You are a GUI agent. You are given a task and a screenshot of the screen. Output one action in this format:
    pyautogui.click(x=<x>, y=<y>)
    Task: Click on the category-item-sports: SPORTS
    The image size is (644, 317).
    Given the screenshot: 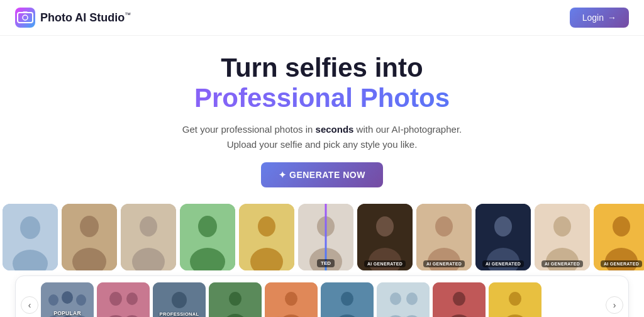 What is the action you would take?
    pyautogui.click(x=235, y=299)
    